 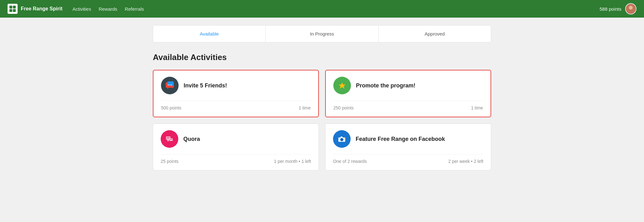 What do you see at coordinates (477, 108) in the screenshot?
I see `promote-program-frequency: 1 time` at bounding box center [477, 108].